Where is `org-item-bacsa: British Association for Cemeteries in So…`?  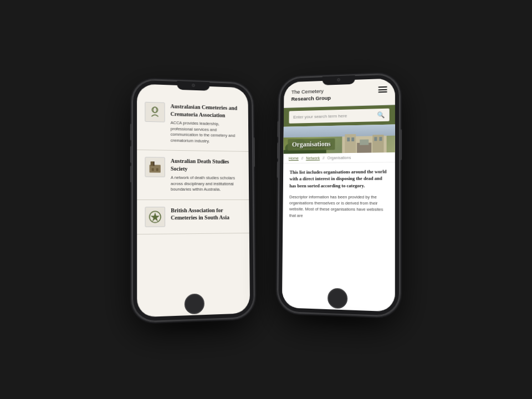
org-item-bacsa: British Association for Cemeteries in So… is located at coordinates (193, 217).